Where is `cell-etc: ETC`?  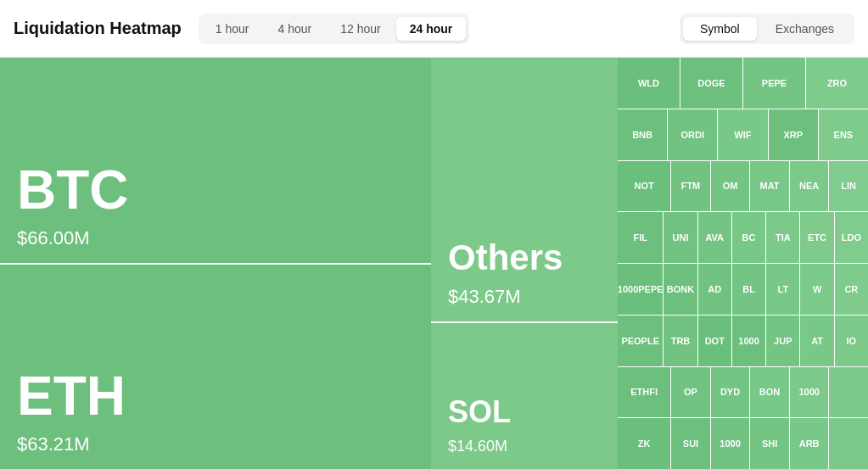 cell-etc: ETC is located at coordinates (816, 237).